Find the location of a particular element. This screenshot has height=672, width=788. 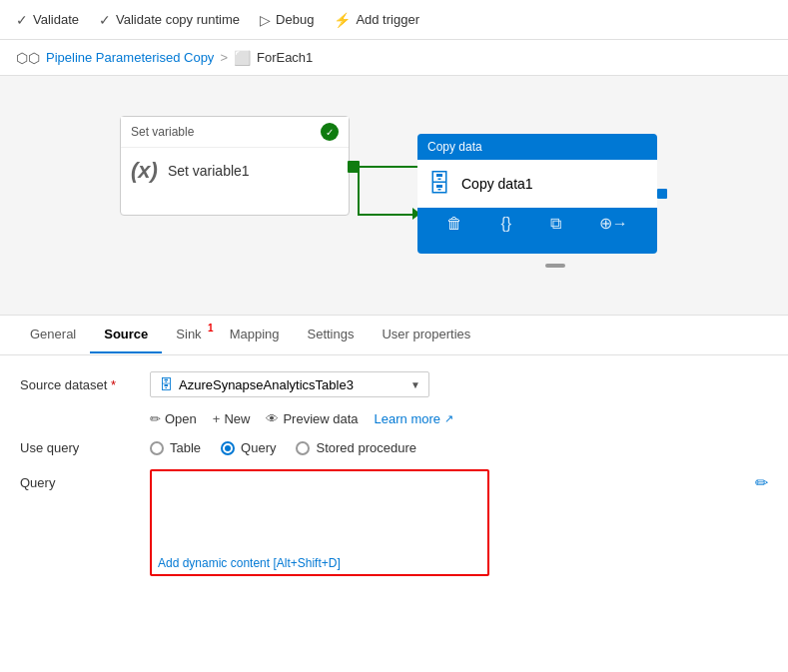

query-radio-circle is located at coordinates (228, 448).